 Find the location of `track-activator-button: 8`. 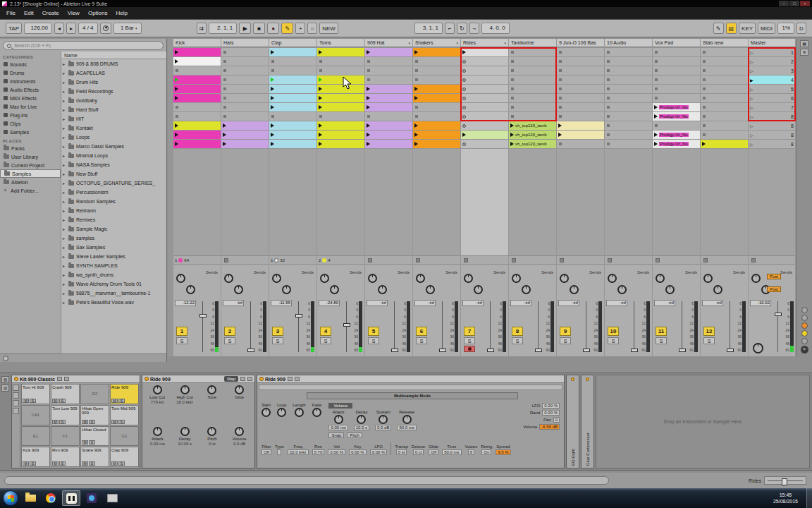

track-activator-button: 8 is located at coordinates (517, 332).